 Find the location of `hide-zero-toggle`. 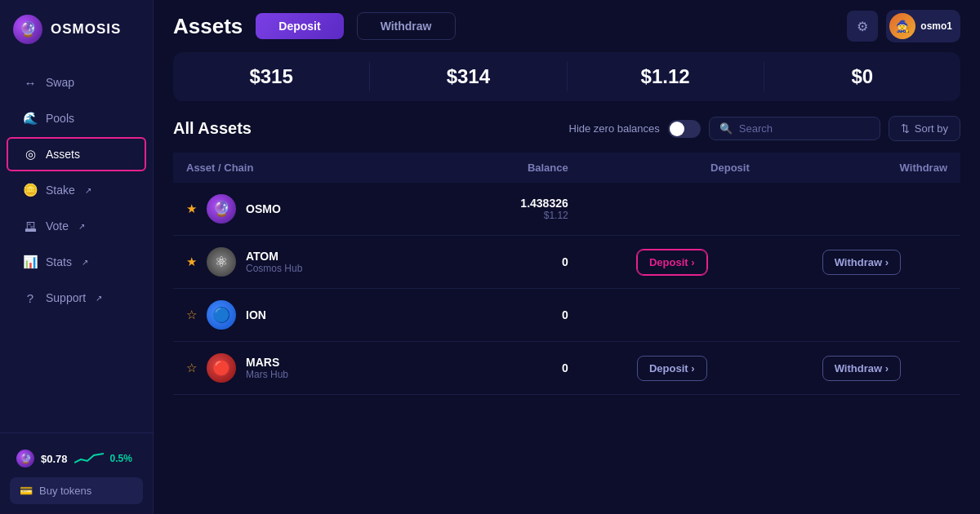

hide-zero-toggle is located at coordinates (684, 129).